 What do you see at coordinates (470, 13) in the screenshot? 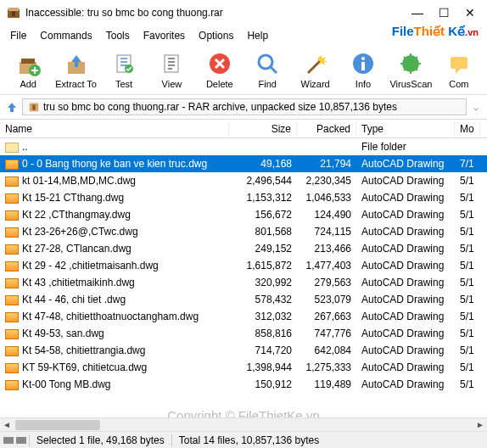
I see `close-button: ✕` at bounding box center [470, 13].